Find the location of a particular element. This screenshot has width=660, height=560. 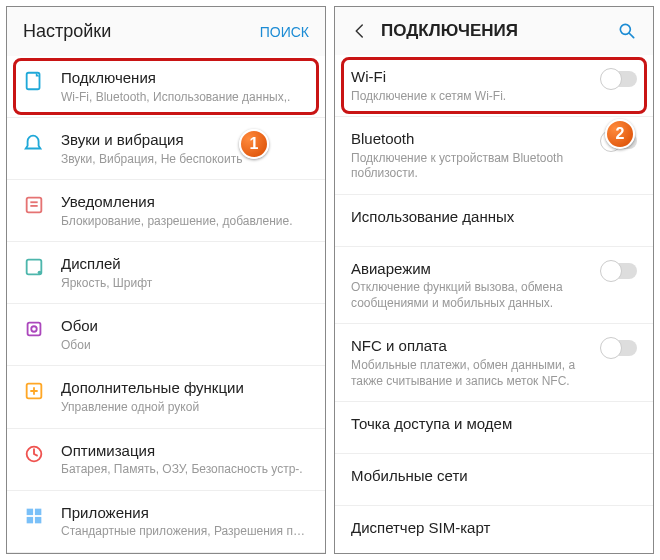

item-label: Дополнительные функции is located at coordinates (185, 388).